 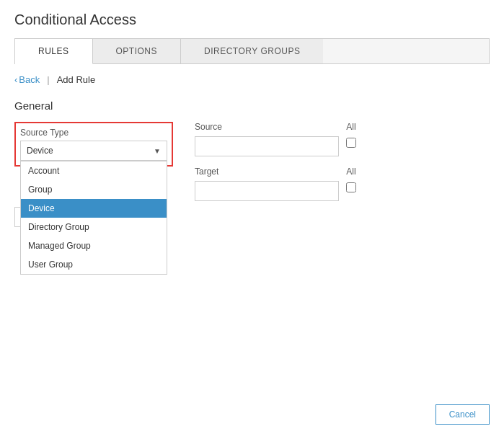 What do you see at coordinates (351, 135) in the screenshot?
I see `source-all-group: All` at bounding box center [351, 135].